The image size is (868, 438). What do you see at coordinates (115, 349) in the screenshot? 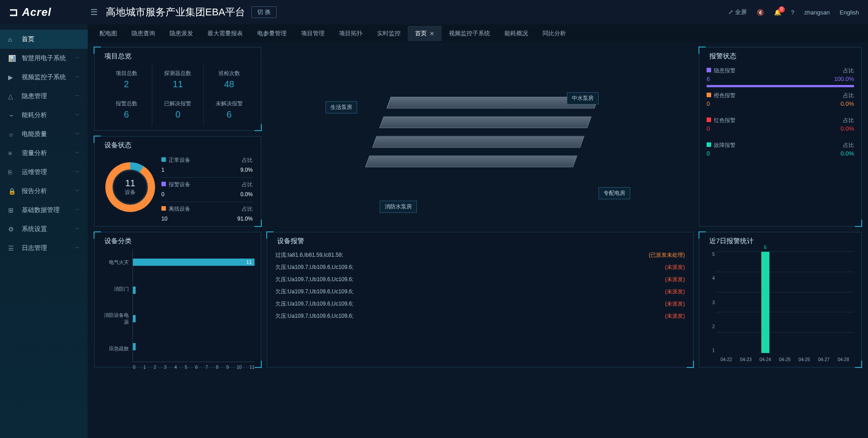
I see `category-label: 应急疏散` at bounding box center [115, 349].